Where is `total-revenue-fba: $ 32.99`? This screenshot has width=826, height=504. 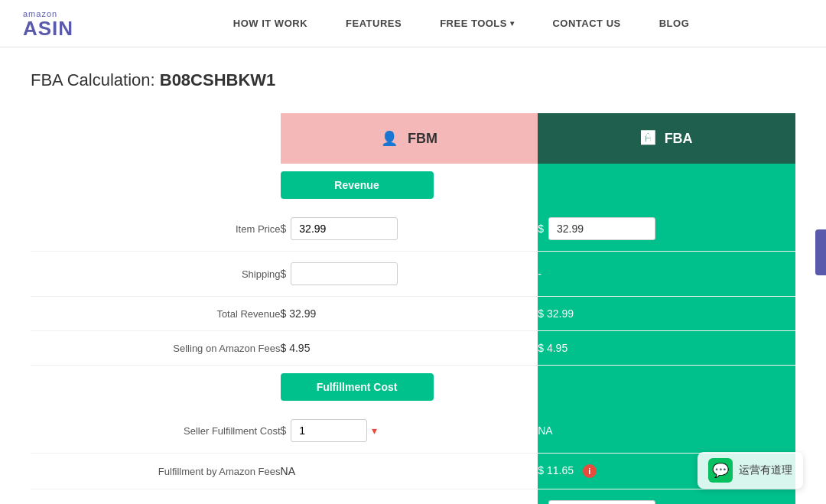 total-revenue-fba: $ 32.99 is located at coordinates (667, 314).